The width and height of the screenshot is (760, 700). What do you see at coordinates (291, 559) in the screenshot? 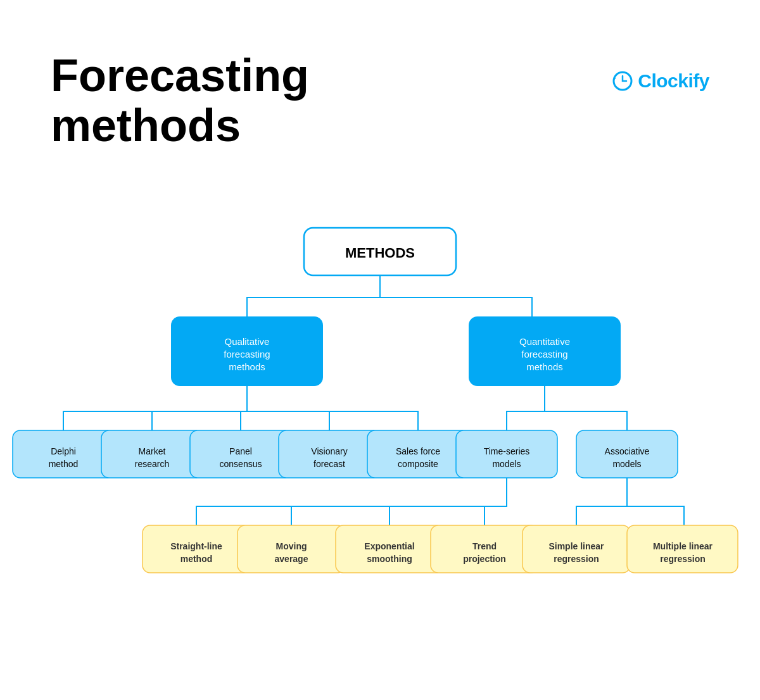
I see `movingavg-label2: average` at bounding box center [291, 559].